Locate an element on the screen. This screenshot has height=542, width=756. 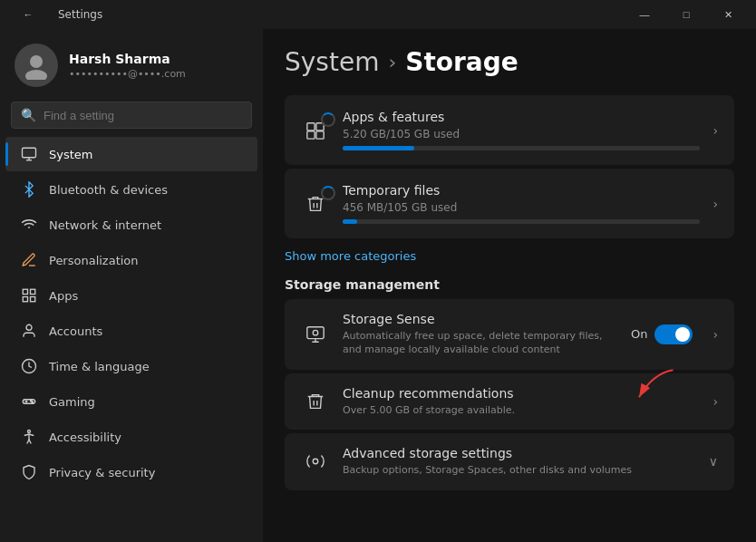
mgmt-title: Storage Sense is located at coordinates (480, 319).